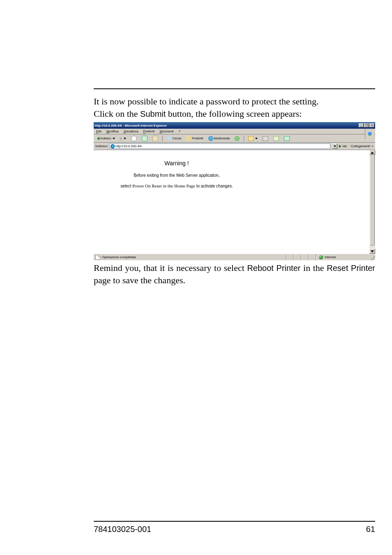  Describe the element at coordinates (177, 175) in the screenshot. I see `warning-line1: Before exiting from the Web Server appli…` at that location.